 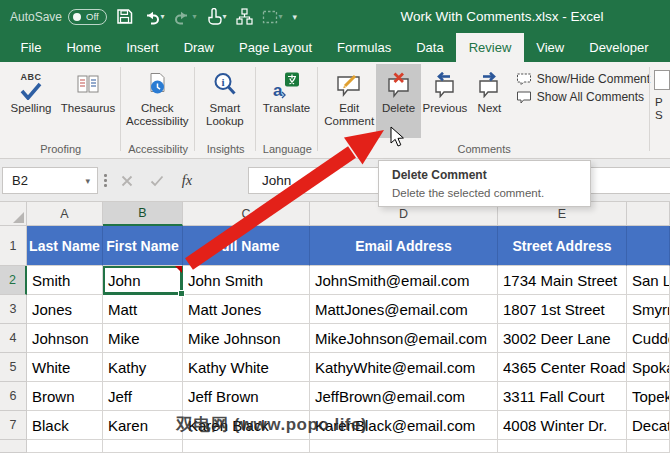 I want to click on field-header-last-name: Last Name, so click(x=65, y=246).